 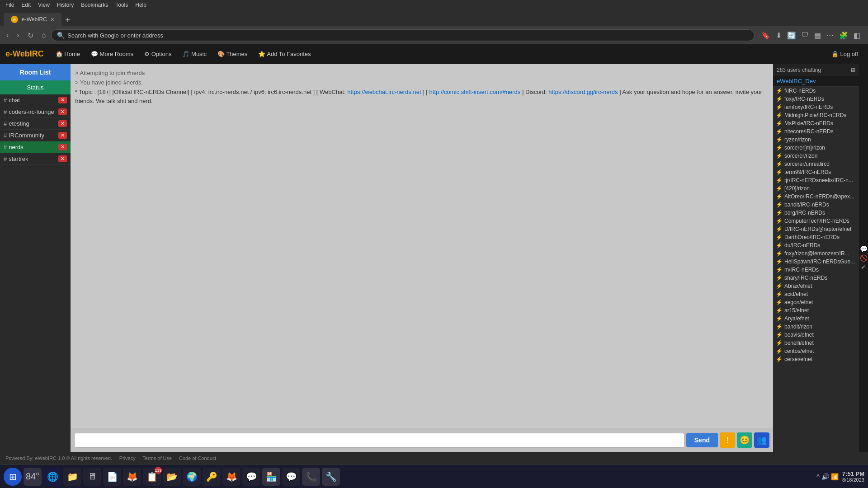 What do you see at coordinates (854, 476) in the screenshot?
I see `clock: 7:51 PM 8/18/2023` at bounding box center [854, 476].